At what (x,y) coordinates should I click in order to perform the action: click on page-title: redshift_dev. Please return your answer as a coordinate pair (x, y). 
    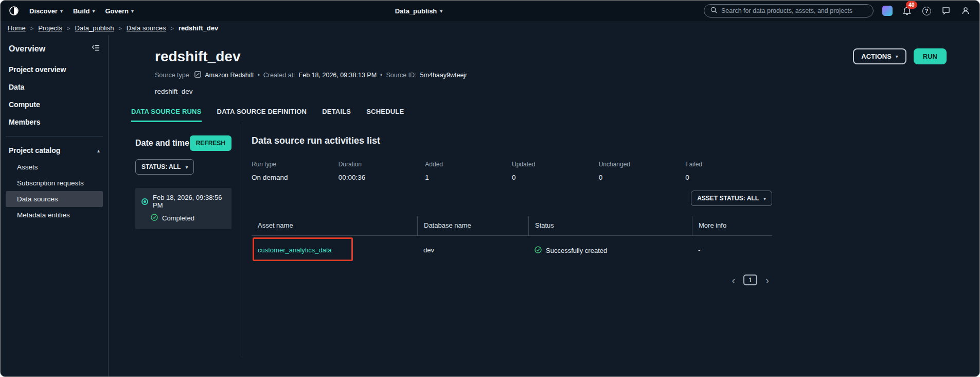
    Looking at the image, I should click on (198, 57).